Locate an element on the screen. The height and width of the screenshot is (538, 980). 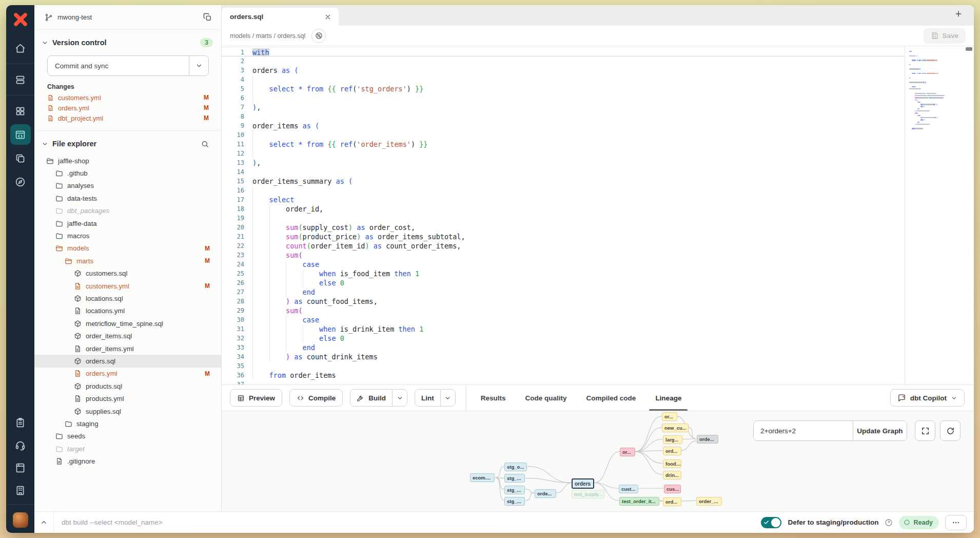
file-tree-item-.github: .github is located at coordinates (128, 173).